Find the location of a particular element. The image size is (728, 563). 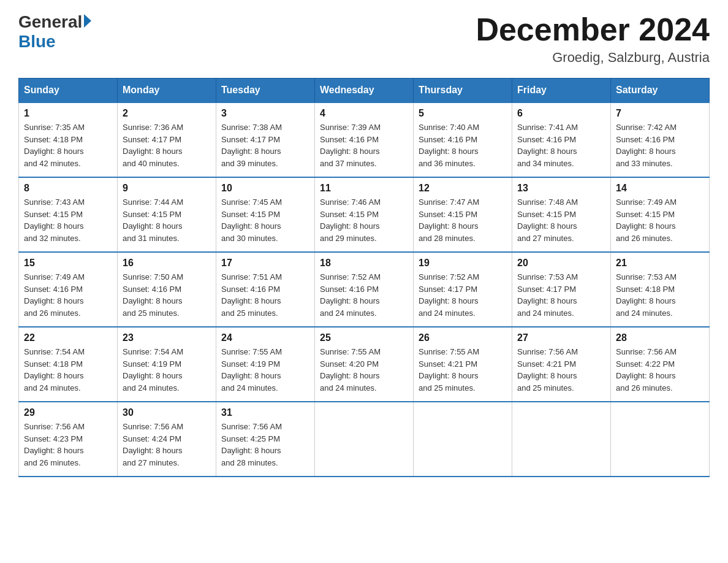

week-row-4: 22 Sunrise: 7:54 AM Sunset: 4:18 PM Dayl… is located at coordinates (364, 364).